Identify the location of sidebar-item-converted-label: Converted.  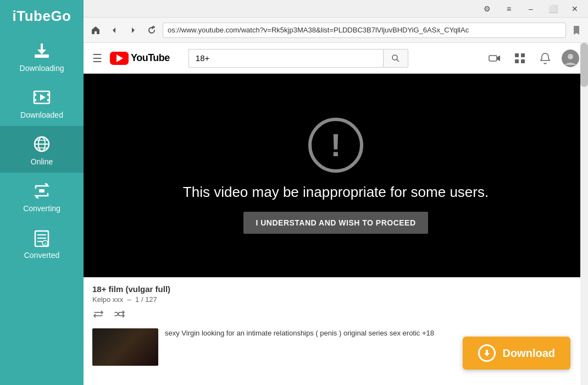
(42, 255).